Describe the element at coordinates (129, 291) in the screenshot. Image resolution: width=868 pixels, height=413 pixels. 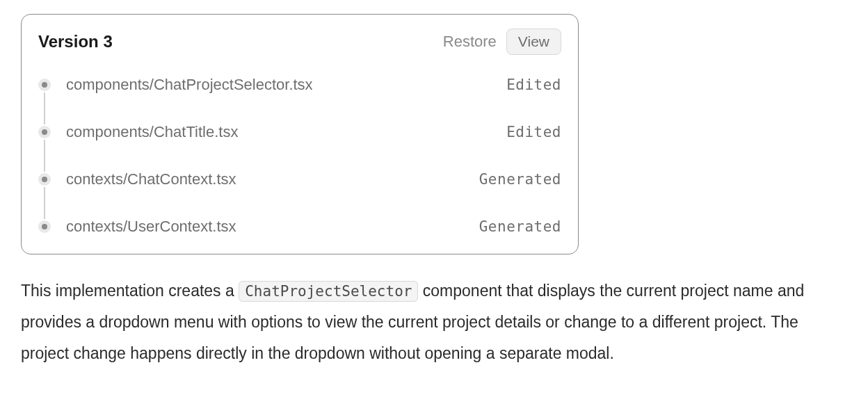
I see `description-prefix: This implementation creates a` at that location.